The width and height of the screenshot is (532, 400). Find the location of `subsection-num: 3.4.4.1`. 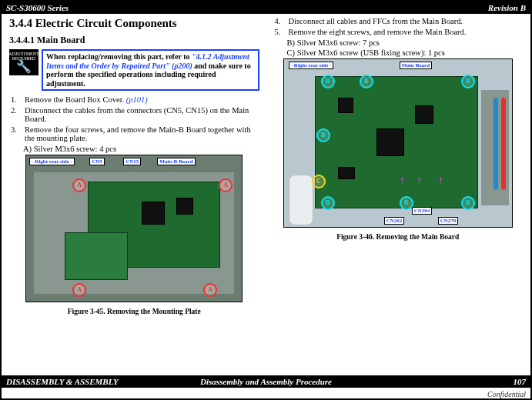

subsection-num: 3.4.4.1 is located at coordinates (22, 40).